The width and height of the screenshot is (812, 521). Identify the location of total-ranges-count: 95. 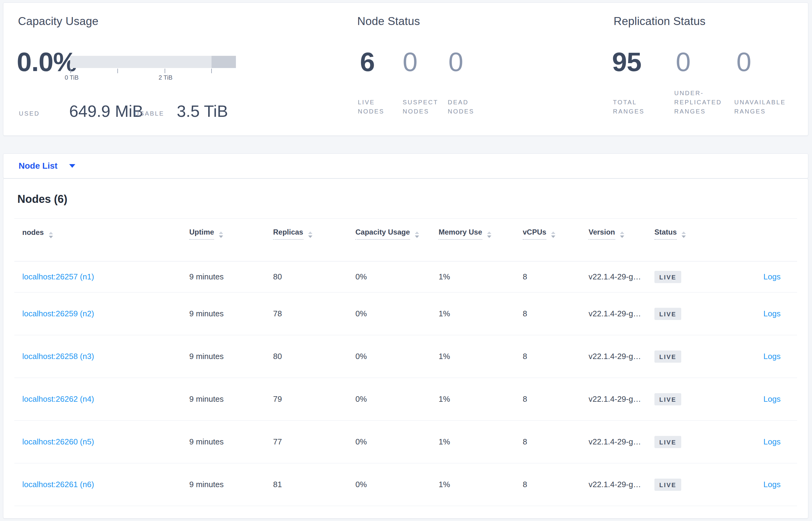
(627, 62).